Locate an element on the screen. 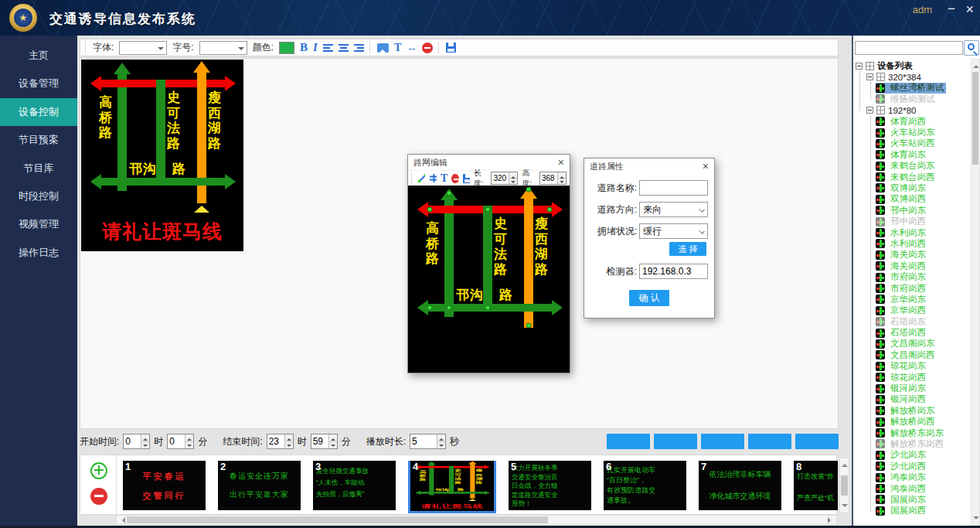 The height and width of the screenshot is (528, 980). device-tree-item: 琼花岗西 is located at coordinates (902, 377).